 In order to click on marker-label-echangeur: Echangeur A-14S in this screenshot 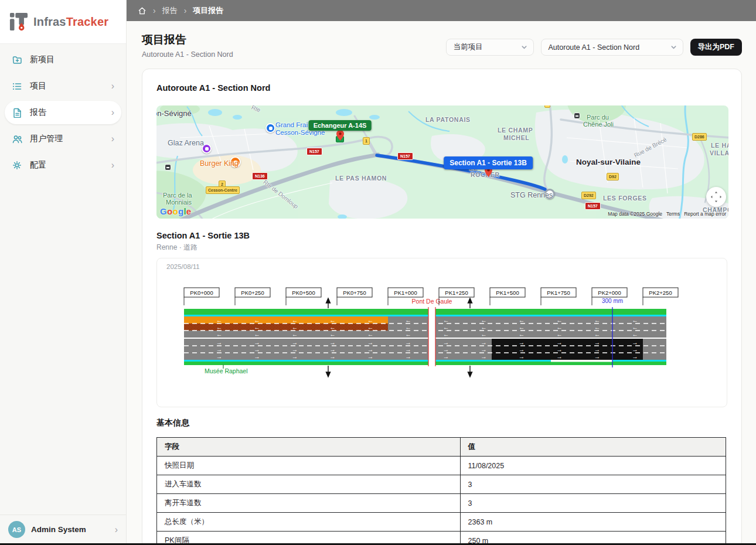, I will do `click(340, 125)`.